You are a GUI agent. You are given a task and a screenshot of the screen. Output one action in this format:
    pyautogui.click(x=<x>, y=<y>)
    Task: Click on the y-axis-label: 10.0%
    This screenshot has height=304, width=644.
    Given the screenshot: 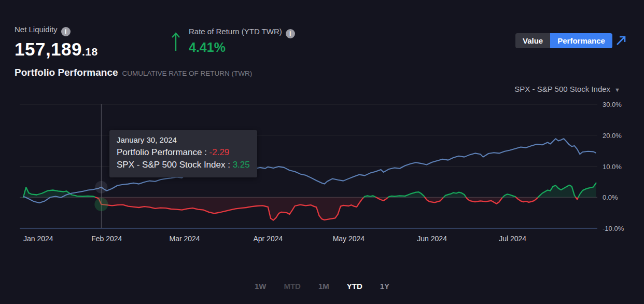 What is the action you would take?
    pyautogui.click(x=612, y=167)
    